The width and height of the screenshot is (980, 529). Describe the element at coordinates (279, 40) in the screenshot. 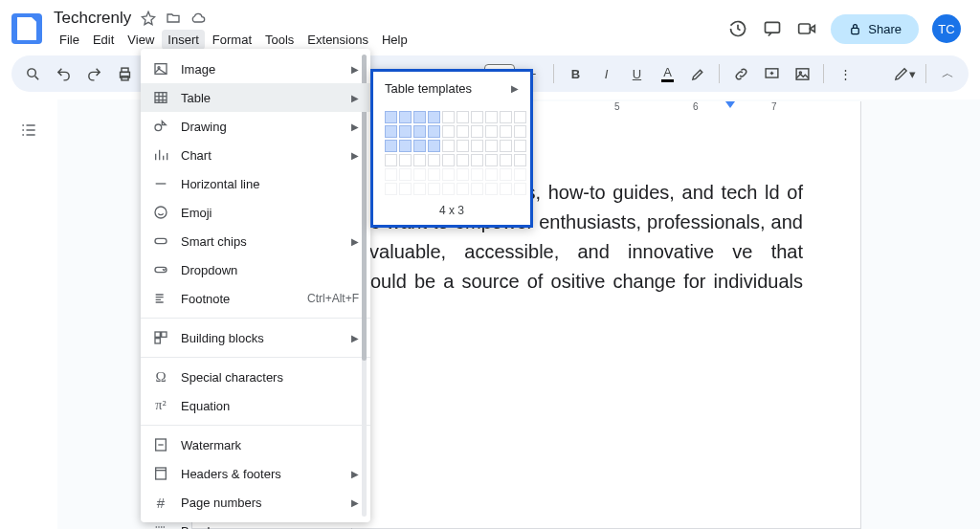

I see `menu-tools: Tools` at that location.